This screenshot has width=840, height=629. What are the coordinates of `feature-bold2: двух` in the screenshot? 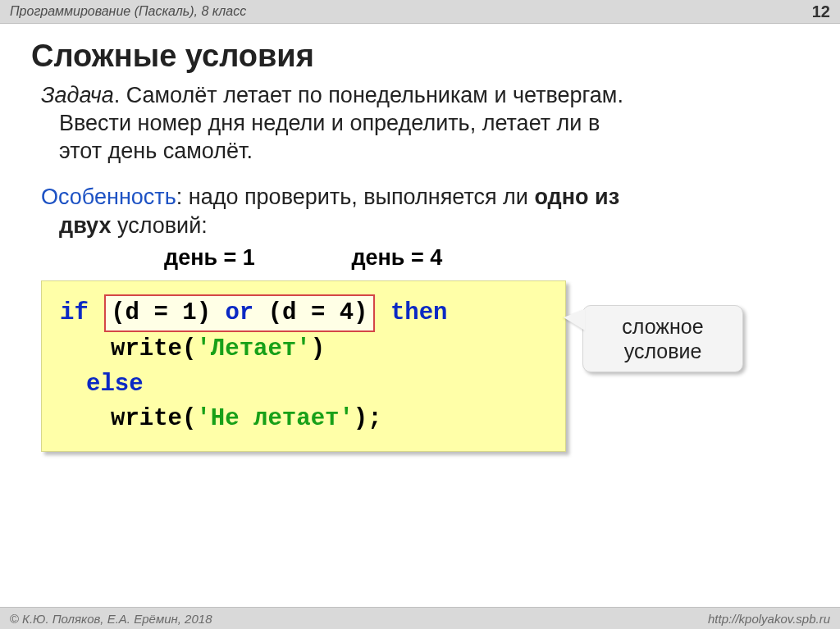 It's located at (85, 226).